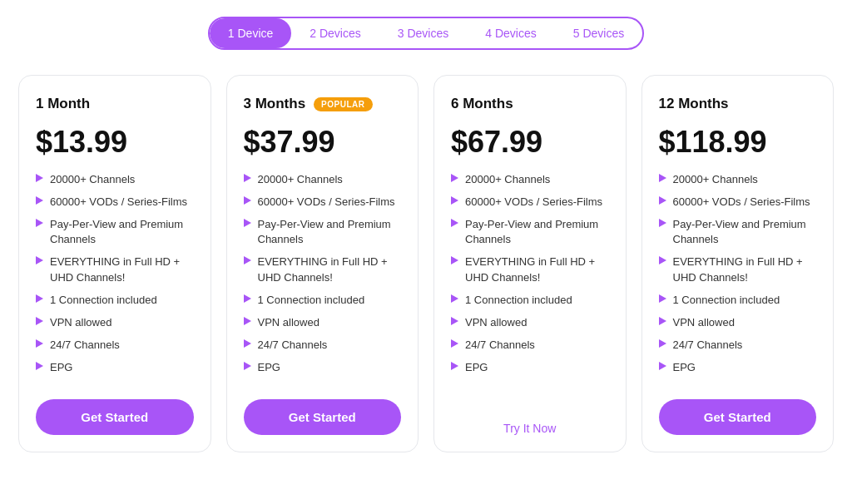  What do you see at coordinates (115, 142) in the screenshot?
I see `plan-price: $13.99` at bounding box center [115, 142].